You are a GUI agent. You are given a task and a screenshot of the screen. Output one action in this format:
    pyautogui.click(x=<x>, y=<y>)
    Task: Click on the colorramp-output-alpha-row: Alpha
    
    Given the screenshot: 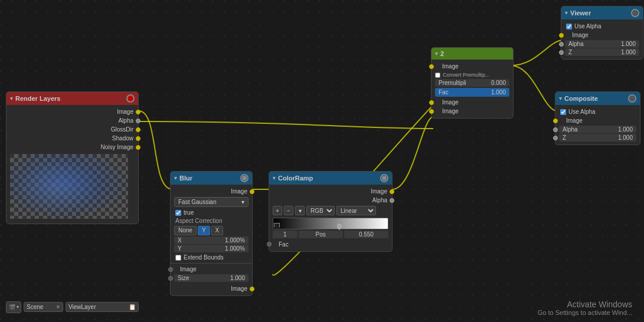 What is the action you would take?
    pyautogui.click(x=331, y=201)
    